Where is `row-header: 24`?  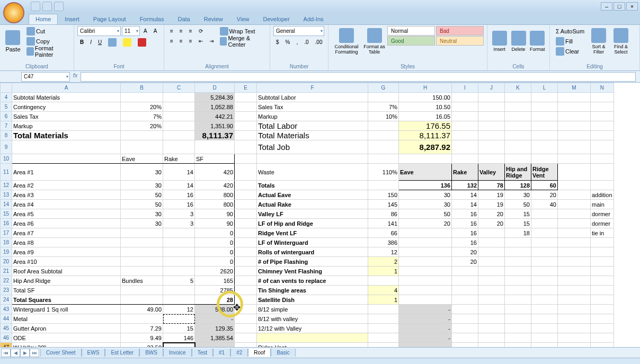 row-header: 24 is located at coordinates (6, 300).